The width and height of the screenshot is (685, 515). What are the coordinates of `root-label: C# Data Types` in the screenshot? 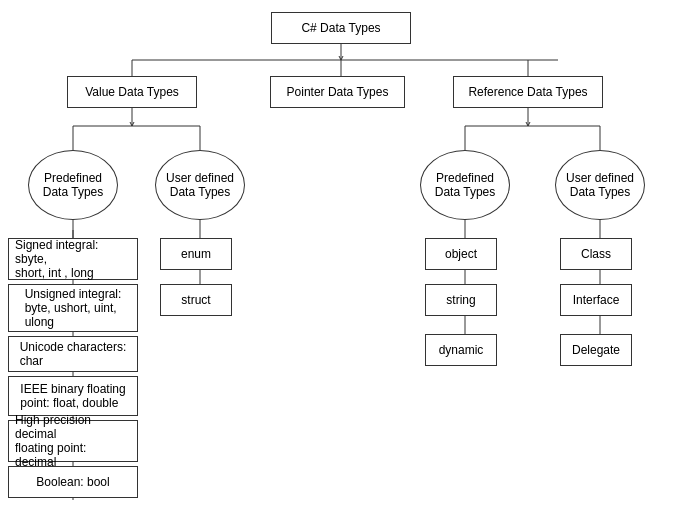 It's located at (340, 28).